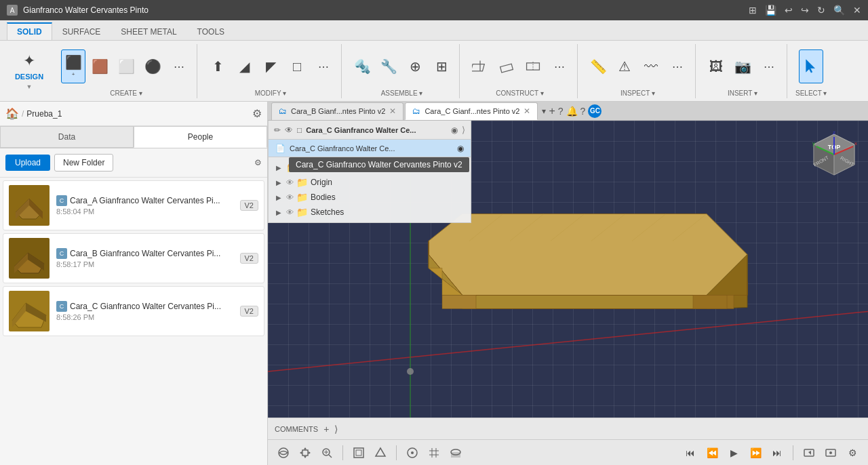 This screenshot has height=465, width=868. I want to click on comments-add-icon: +, so click(326, 429).